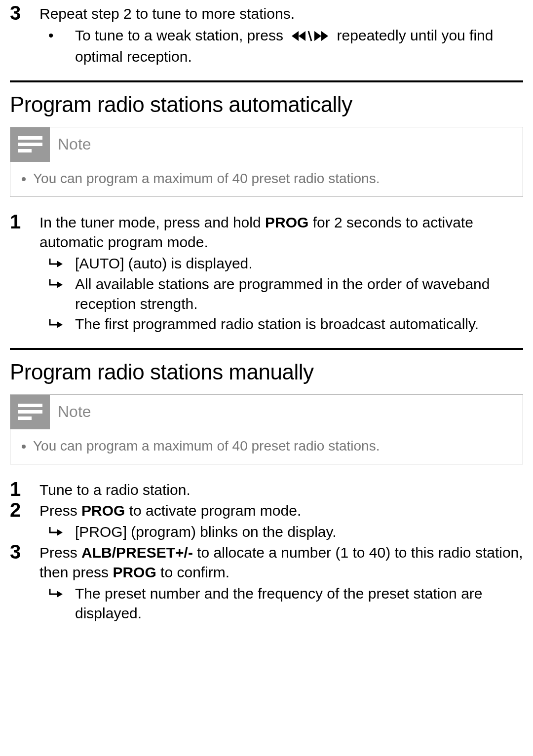 Image resolution: width=533 pixels, height=756 pixels. Describe the element at coordinates (213, 510) in the screenshot. I see `plain-text: to activate program mode.` at that location.